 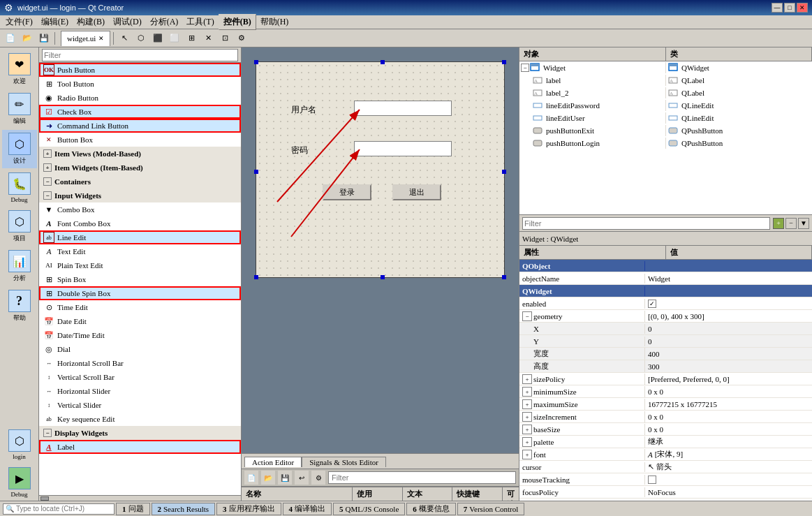 What do you see at coordinates (666, 316) in the screenshot?
I see `prop-row-geometry: − geometry [(0, 0), 400 x 300]` at bounding box center [666, 316].